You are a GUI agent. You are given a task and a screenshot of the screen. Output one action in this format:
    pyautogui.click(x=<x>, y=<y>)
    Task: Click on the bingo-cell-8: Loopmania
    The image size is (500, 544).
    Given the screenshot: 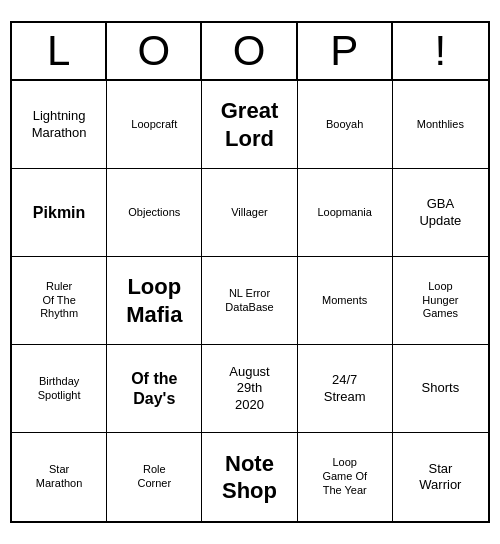 What is the action you would take?
    pyautogui.click(x=346, y=213)
    